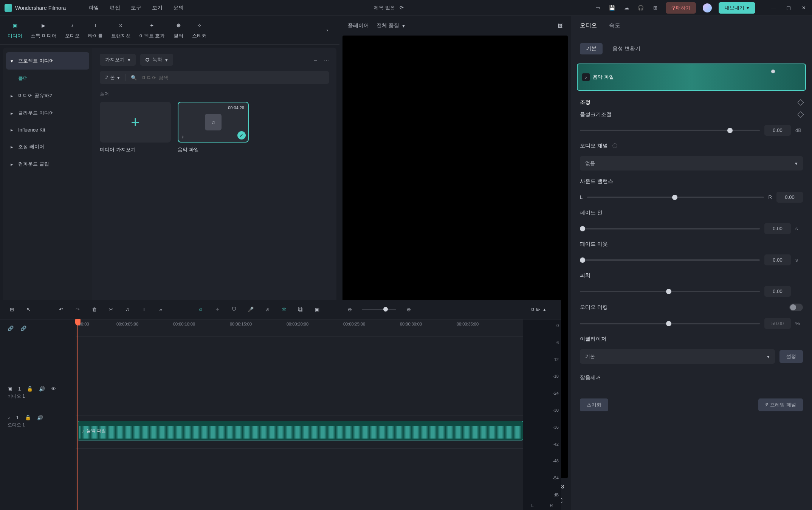 This screenshot has height=510, width=812. Describe the element at coordinates (670, 260) in the screenshot. I see `fadeout-slider` at that location.